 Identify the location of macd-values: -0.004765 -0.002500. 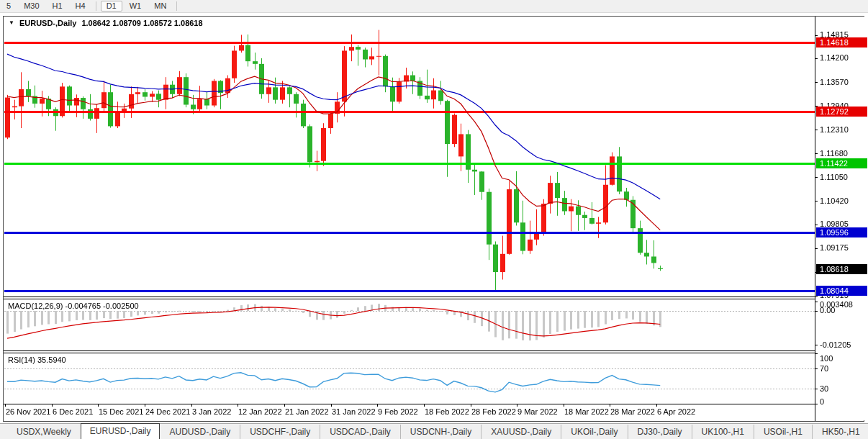
(101, 306).